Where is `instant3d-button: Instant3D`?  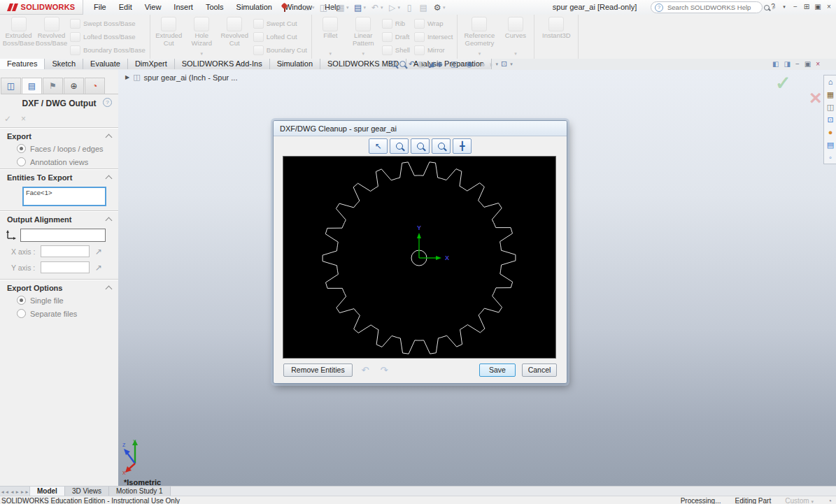 instant3d-button: Instant3D is located at coordinates (556, 36).